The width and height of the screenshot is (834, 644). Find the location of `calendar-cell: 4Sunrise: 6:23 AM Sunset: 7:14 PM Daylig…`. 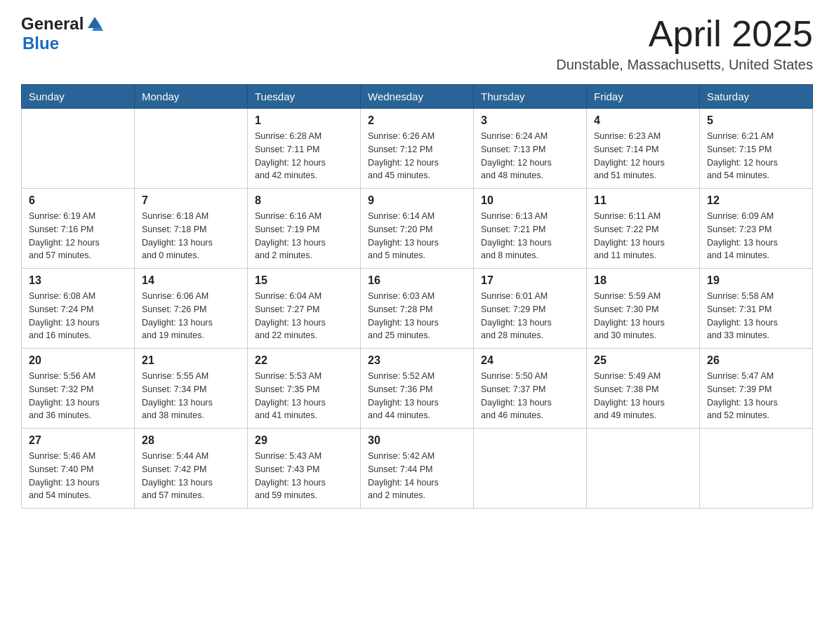

calendar-cell: 4Sunrise: 6:23 AM Sunset: 7:14 PM Daylig… is located at coordinates (643, 149).